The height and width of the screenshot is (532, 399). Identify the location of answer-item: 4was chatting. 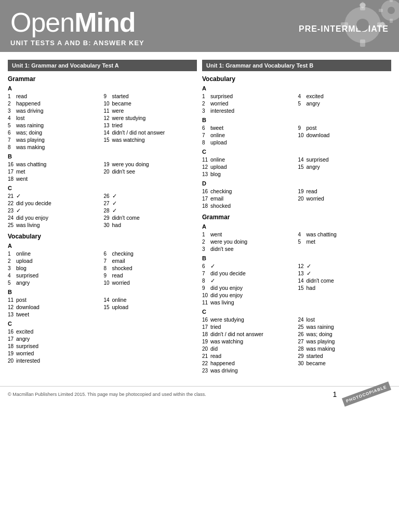
(345, 234).